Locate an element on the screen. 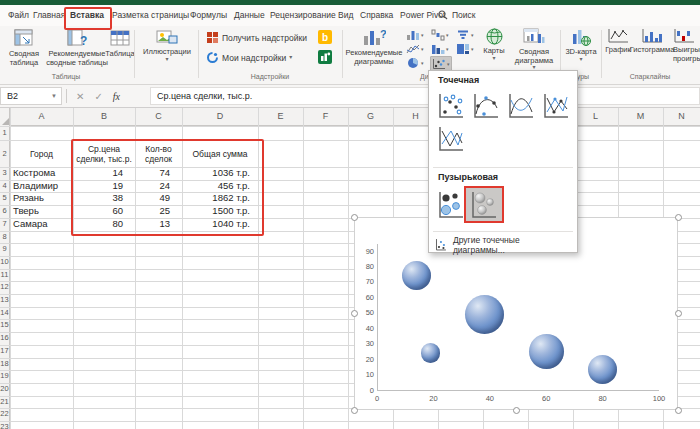 This screenshot has width=700, height=429. more-scatter-charts-item: Другие точечные диаграммы... is located at coordinates (504, 245).